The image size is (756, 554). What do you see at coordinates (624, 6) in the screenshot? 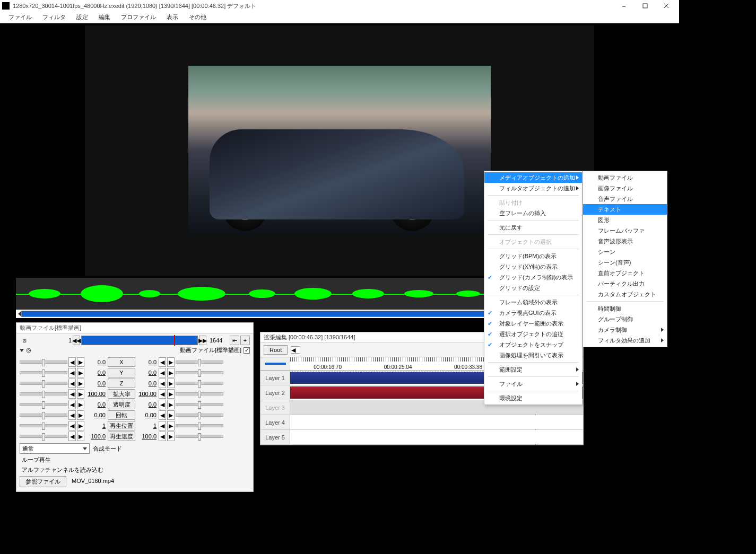
I see `minimize-button: –` at bounding box center [624, 6].